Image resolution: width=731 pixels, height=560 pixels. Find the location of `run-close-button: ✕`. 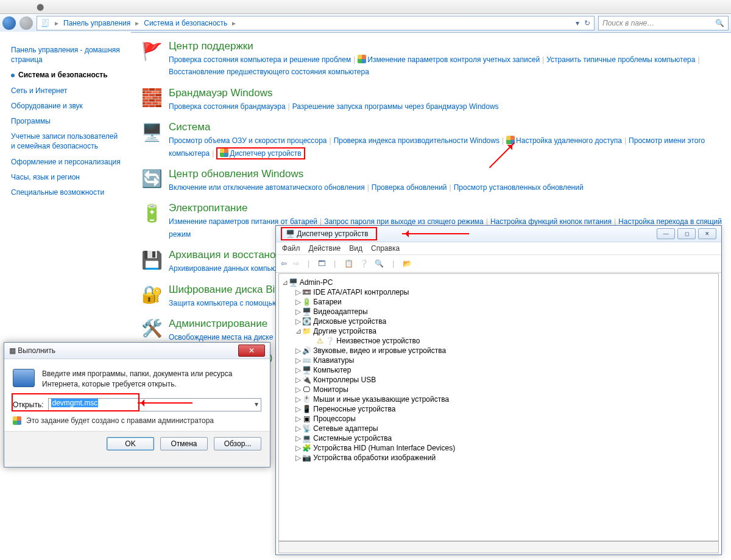

run-close-button: ✕ is located at coordinates (252, 351).